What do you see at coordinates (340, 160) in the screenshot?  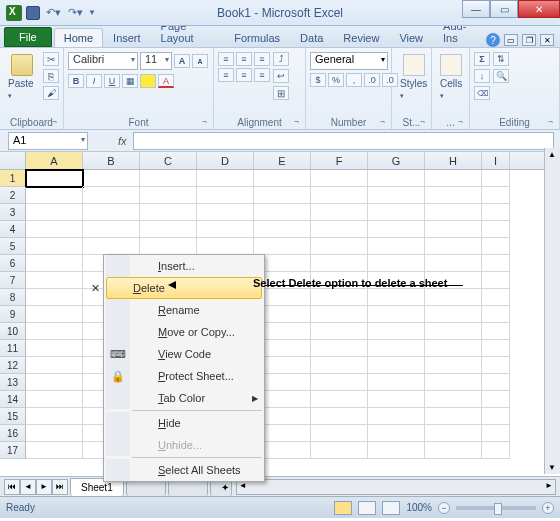 I see `col-header: F` at bounding box center [340, 160].